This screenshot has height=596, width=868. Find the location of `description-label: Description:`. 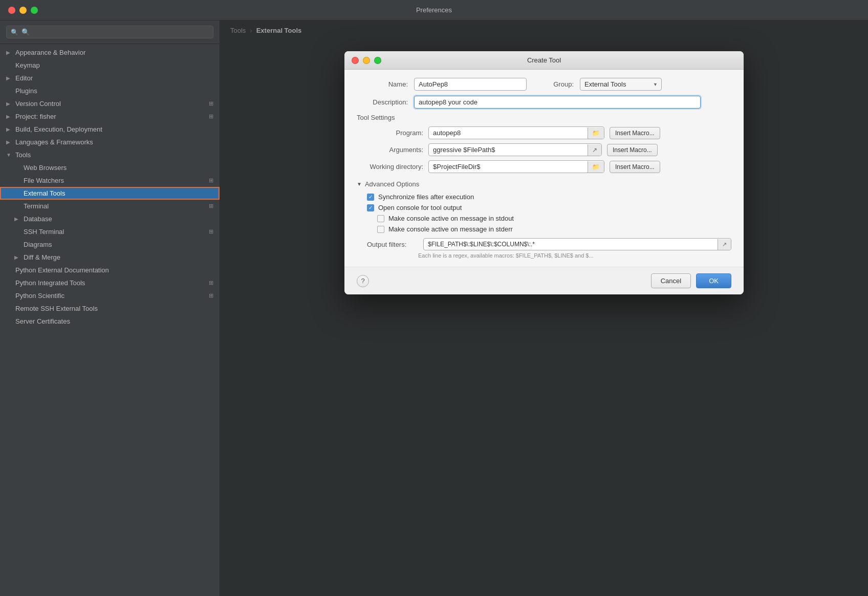

description-label: Description: is located at coordinates (382, 102).